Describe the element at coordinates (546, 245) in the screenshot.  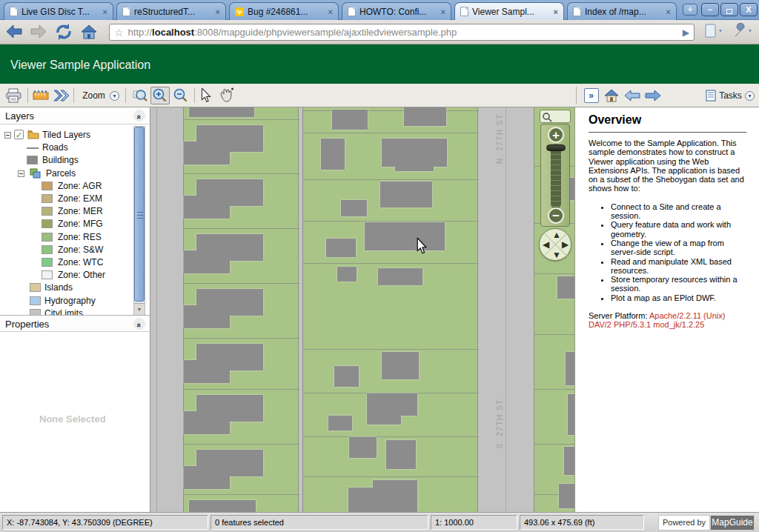
I see `pan-left-icon: ◀` at that location.